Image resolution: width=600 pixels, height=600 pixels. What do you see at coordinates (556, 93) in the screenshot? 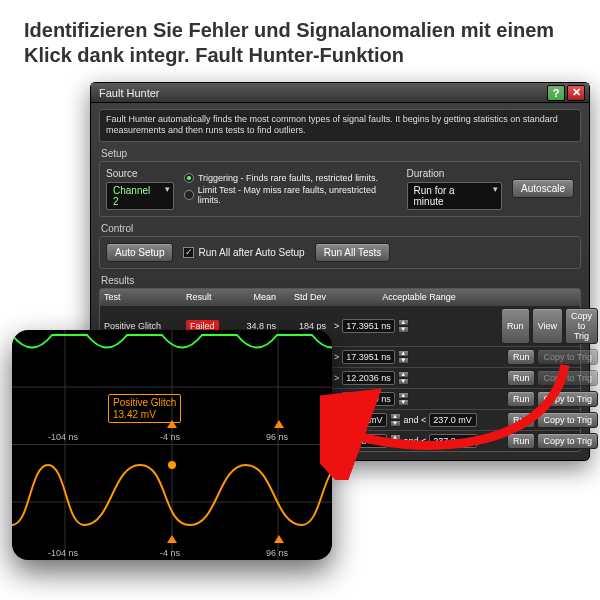
I see `help-icon: ?` at bounding box center [556, 93].